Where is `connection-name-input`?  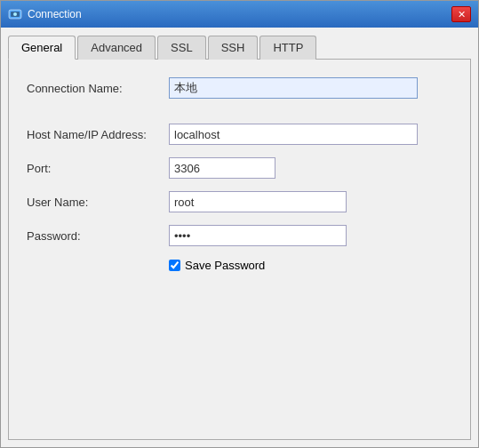
connection-name-input is located at coordinates (293, 88).